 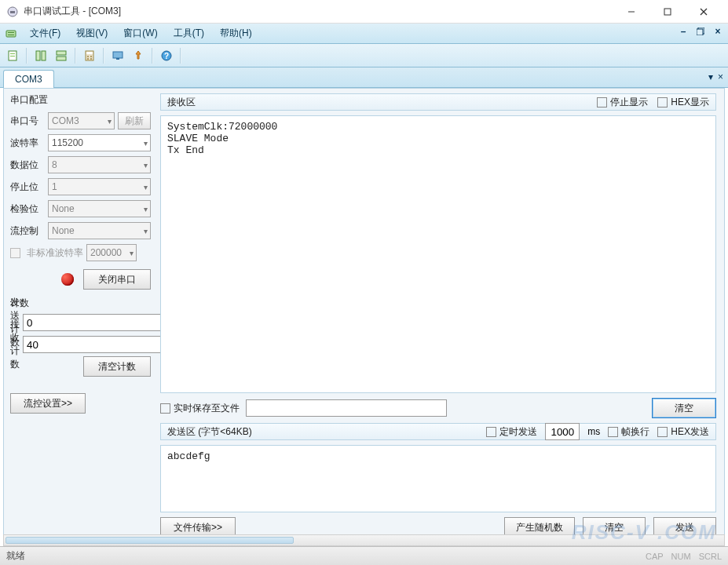 I want to click on status-scrl: SCRL, so click(x=710, y=556).